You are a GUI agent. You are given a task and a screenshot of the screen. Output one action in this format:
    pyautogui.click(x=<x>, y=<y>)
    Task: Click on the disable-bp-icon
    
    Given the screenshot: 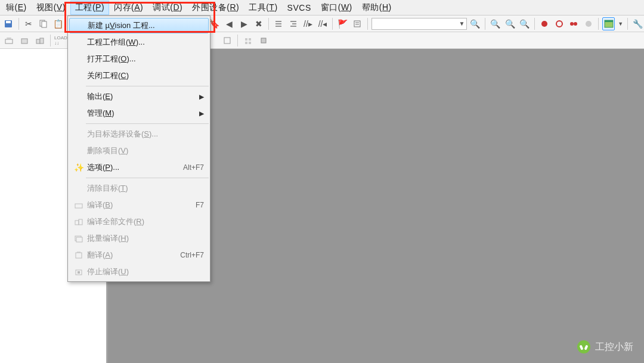 What is the action you would take?
    pyautogui.click(x=589, y=24)
    